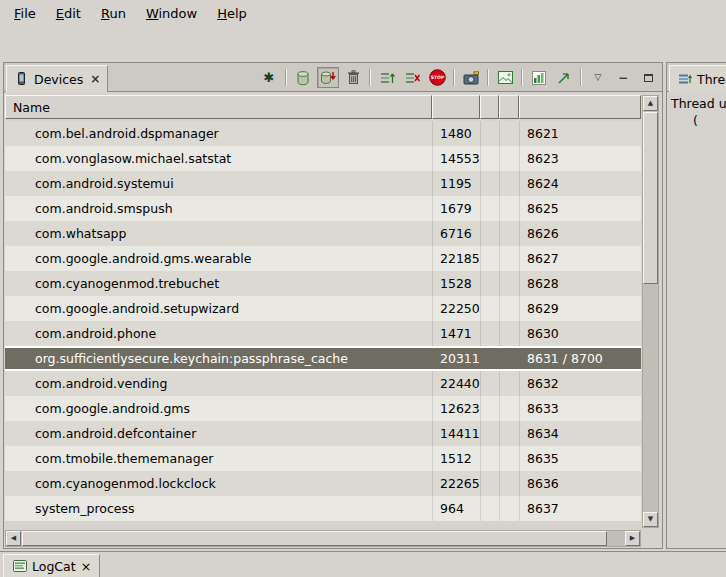 Image resolution: width=726 pixels, height=577 pixels. Describe the element at coordinates (648, 78) in the screenshot. I see `maximize-icon` at that location.